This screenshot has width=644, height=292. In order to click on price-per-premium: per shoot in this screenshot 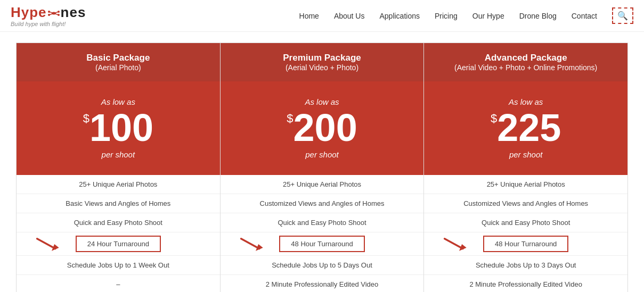, I will do `click(322, 154)`.